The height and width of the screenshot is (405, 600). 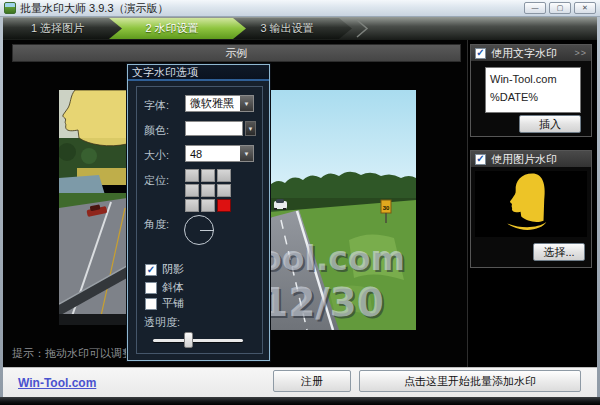 I want to click on expander-icon: >>, so click(x=580, y=53).